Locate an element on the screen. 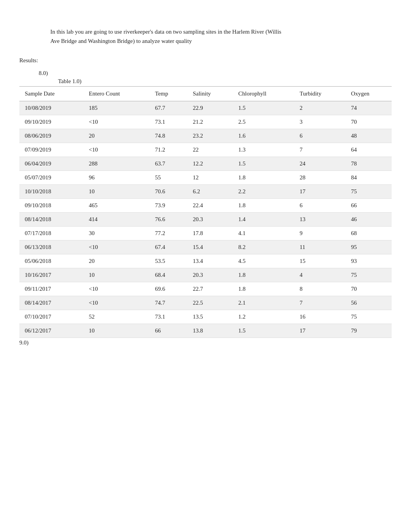  table-cell: 13.4 is located at coordinates (210, 261).